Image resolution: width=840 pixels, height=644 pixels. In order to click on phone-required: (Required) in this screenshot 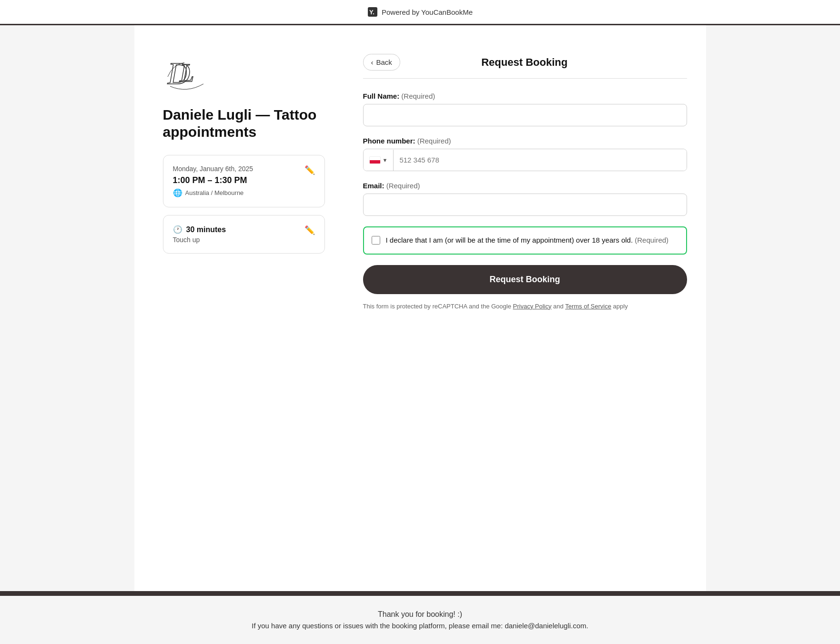, I will do `click(435, 141)`.